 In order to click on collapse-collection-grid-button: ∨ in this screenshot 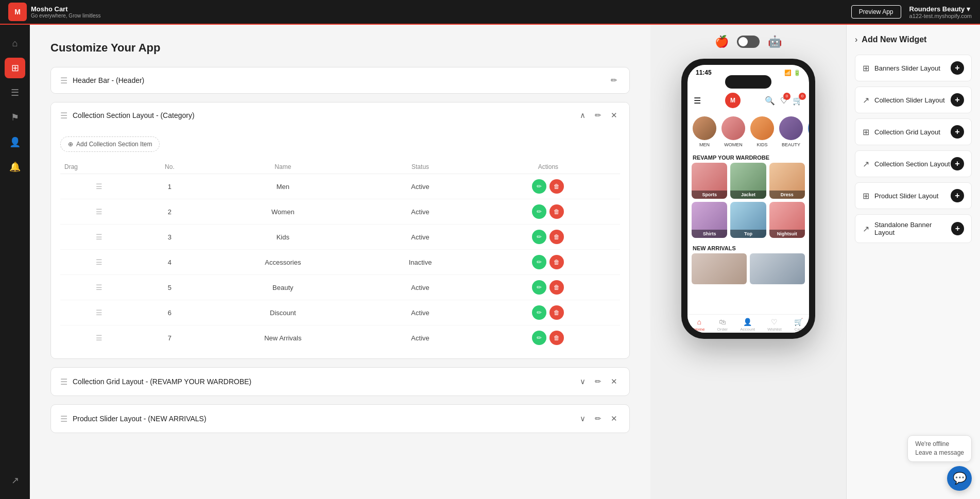, I will do `click(583, 382)`.